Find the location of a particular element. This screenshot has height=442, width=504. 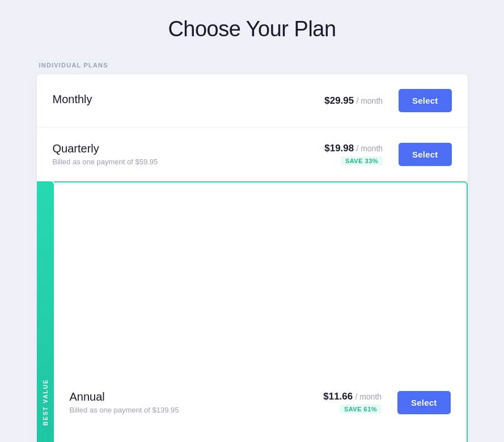

annual-select-button: Select is located at coordinates (424, 402).